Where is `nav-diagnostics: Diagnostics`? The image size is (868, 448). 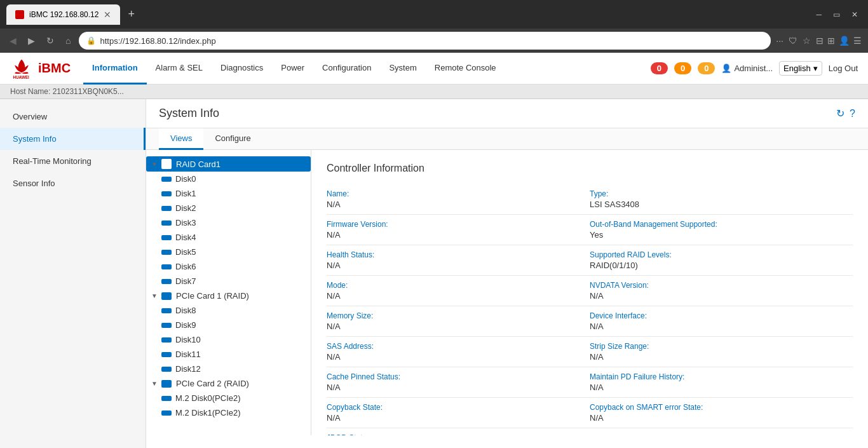 nav-diagnostics: Diagnostics is located at coordinates (241, 69).